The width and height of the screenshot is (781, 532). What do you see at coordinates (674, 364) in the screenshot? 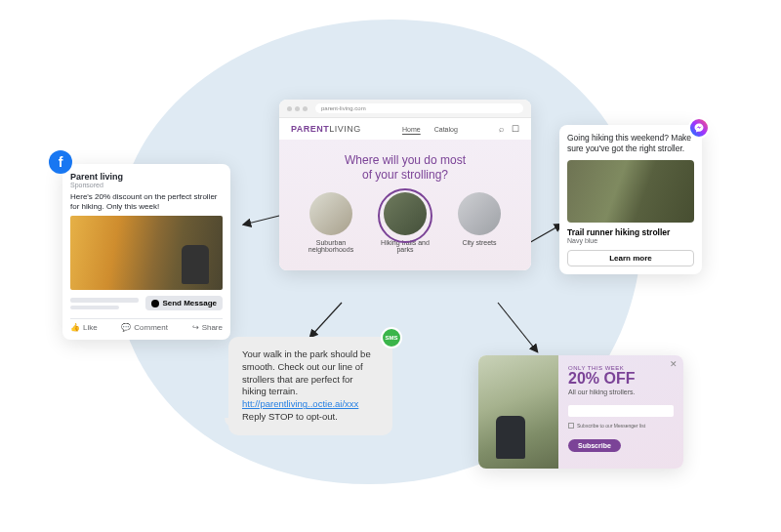
I see `close-icon: ✕` at bounding box center [674, 364].